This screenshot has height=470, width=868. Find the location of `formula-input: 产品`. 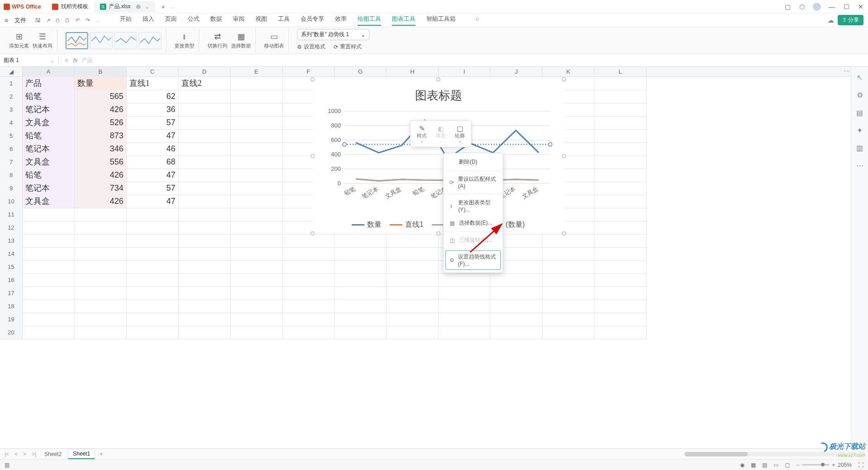

formula-input: 产品 is located at coordinates (87, 61).